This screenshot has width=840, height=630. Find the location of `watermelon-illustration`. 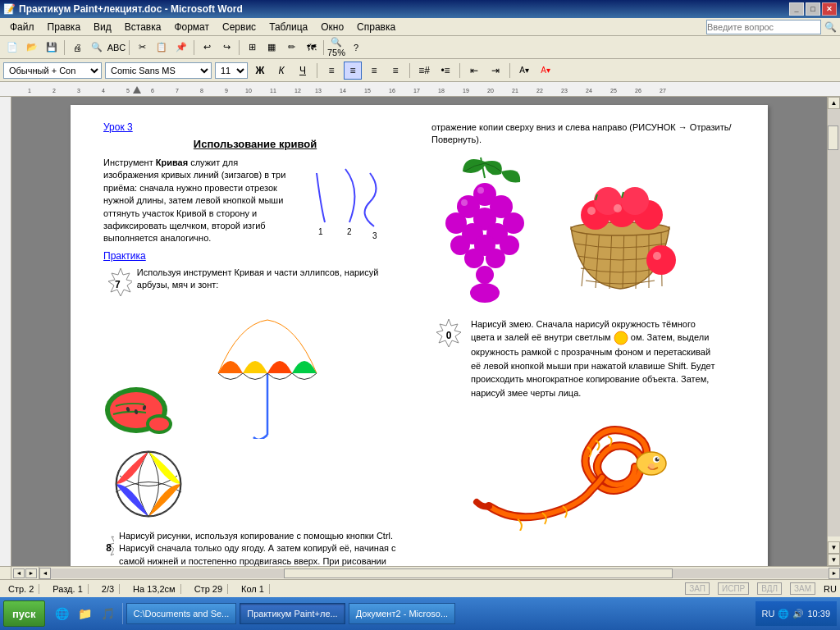

watermelon-illustration is located at coordinates (140, 406).